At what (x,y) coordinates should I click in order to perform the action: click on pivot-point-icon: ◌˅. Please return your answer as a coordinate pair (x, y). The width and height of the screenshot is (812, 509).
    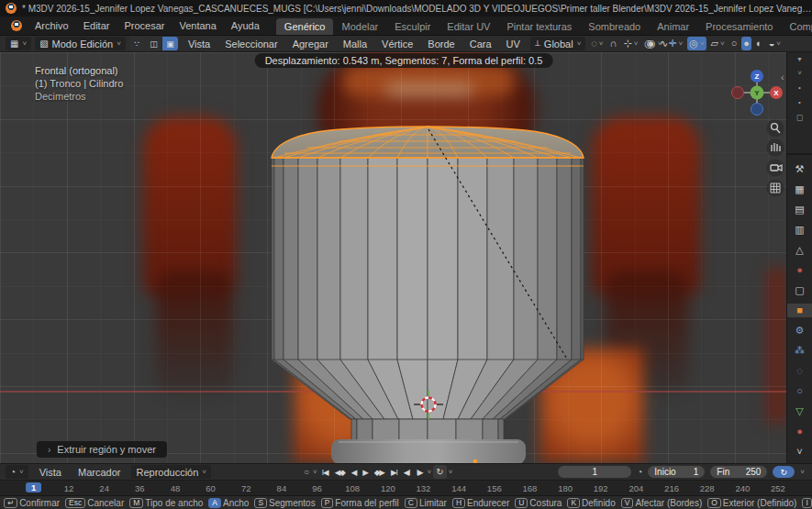
    Looking at the image, I should click on (596, 44).